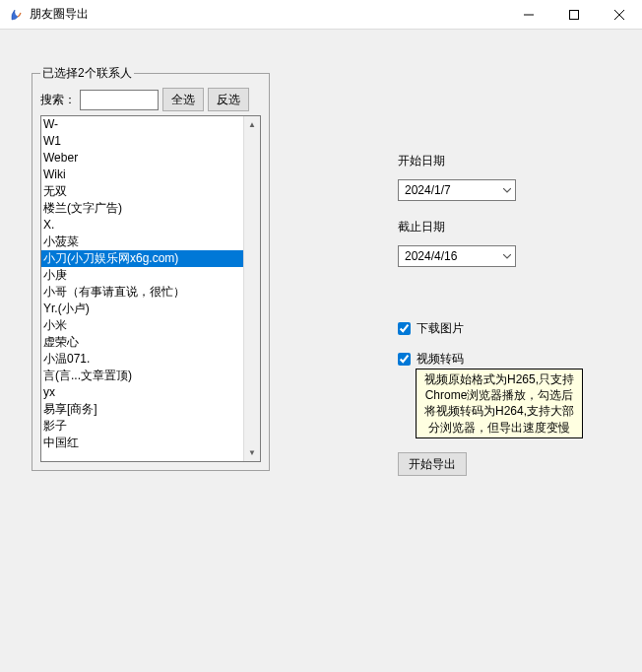 This screenshot has height=672, width=642. I want to click on list-item: W-, so click(142, 124).